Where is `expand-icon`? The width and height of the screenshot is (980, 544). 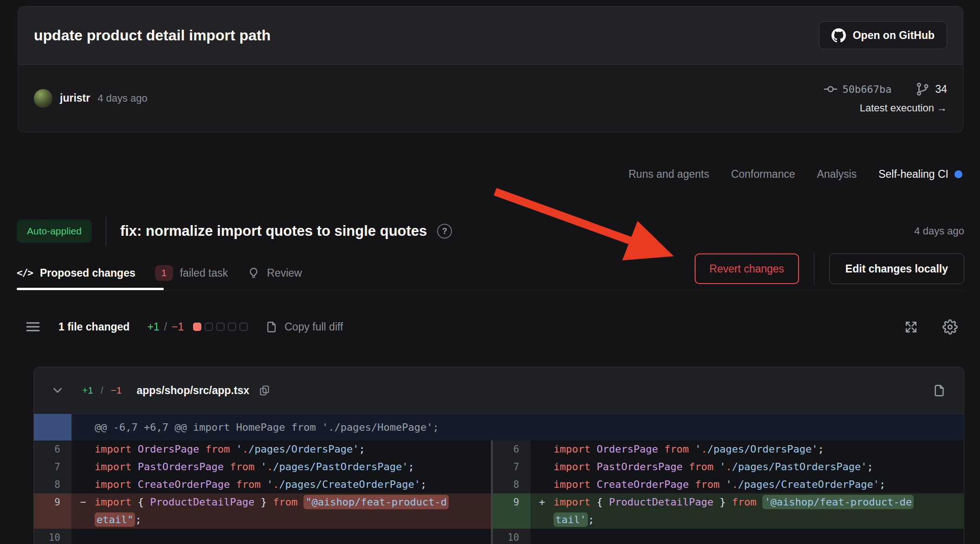
expand-icon is located at coordinates (911, 327).